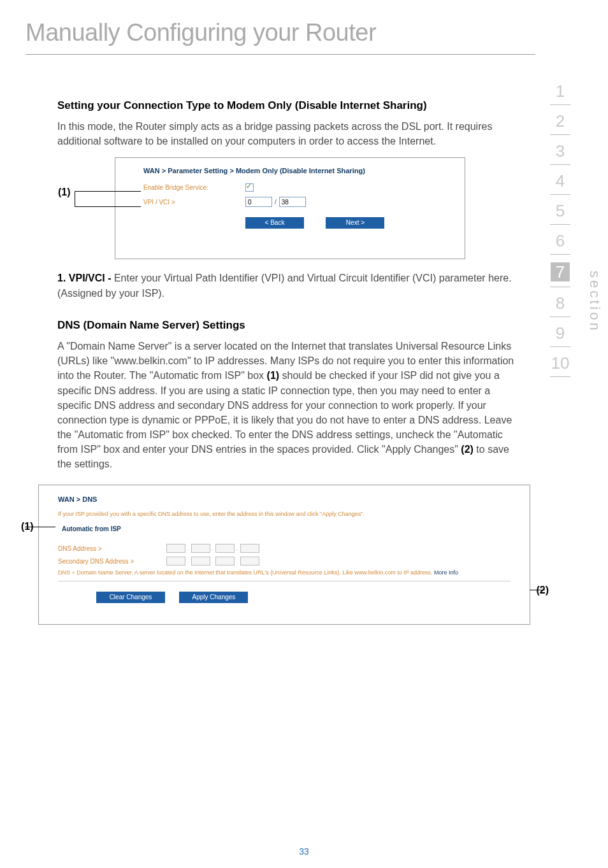 The width and height of the screenshot is (608, 868). Describe the element at coordinates (560, 211) in the screenshot. I see `nav-5: 5` at that location.